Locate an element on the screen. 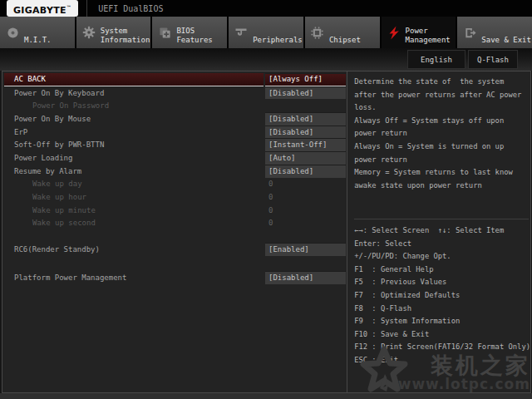 Image resolution: width=532 pixels, height=399 pixels. setting-label-area: Wake up minute is located at coordinates (134, 210).